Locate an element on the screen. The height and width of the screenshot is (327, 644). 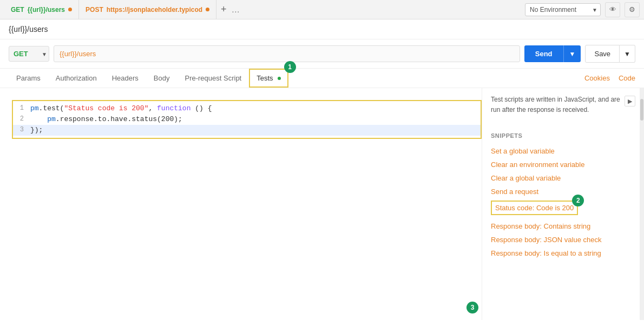
more-tabs-button: ... is located at coordinates (236, 10).